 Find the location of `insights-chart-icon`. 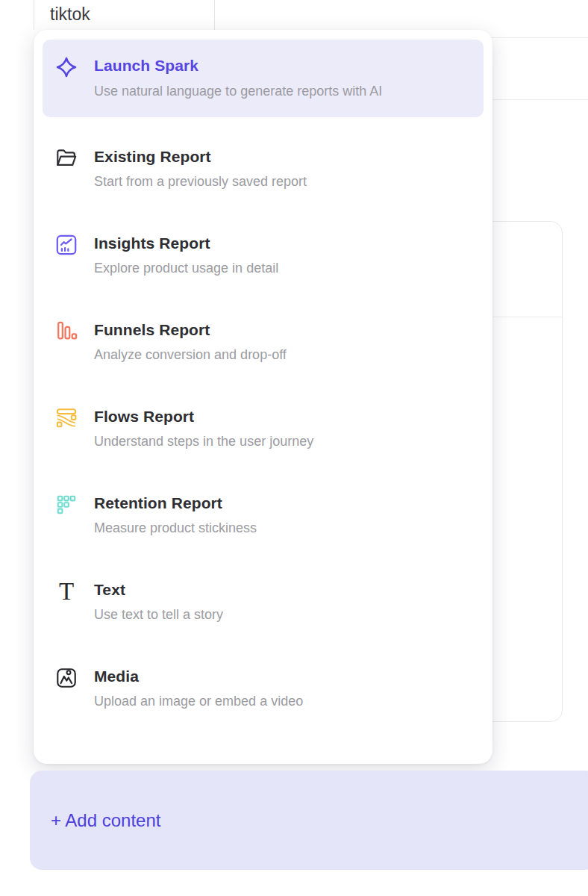

insights-chart-icon is located at coordinates (66, 245).